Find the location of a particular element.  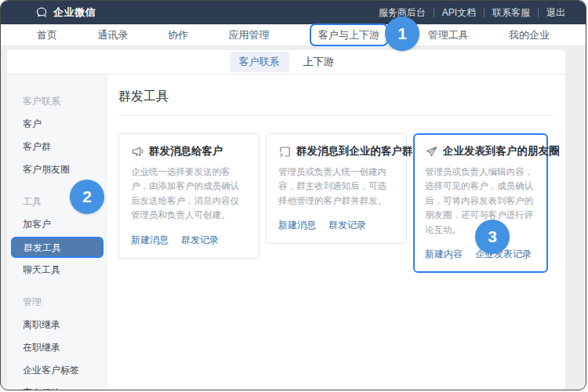

tab-customer-contact: 客户联系 is located at coordinates (260, 62).